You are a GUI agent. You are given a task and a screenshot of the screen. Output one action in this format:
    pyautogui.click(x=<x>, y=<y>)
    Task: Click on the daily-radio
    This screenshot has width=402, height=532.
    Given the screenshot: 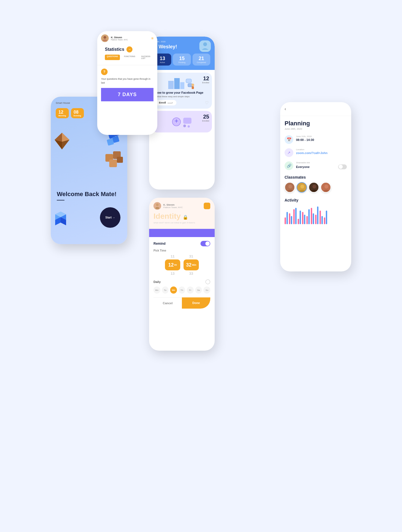 What is the action you would take?
    pyautogui.click(x=208, y=282)
    